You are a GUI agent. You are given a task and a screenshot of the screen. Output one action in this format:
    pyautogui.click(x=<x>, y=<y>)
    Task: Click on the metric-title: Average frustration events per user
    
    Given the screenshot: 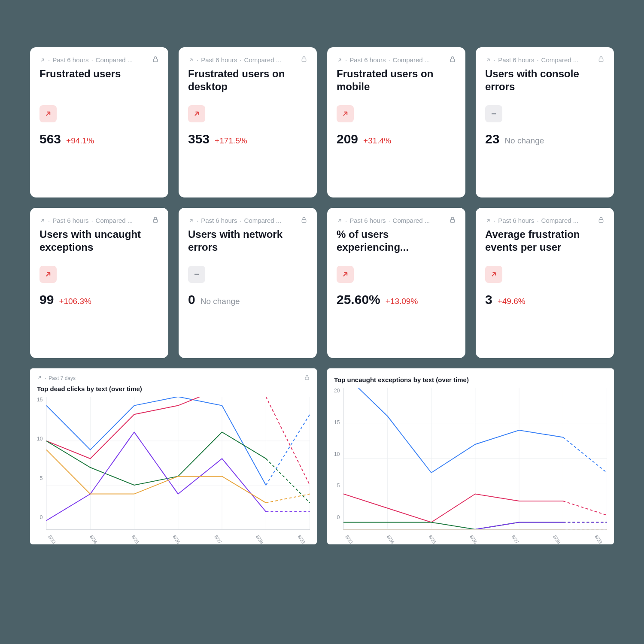 What is the action you would take?
    pyautogui.click(x=545, y=241)
    